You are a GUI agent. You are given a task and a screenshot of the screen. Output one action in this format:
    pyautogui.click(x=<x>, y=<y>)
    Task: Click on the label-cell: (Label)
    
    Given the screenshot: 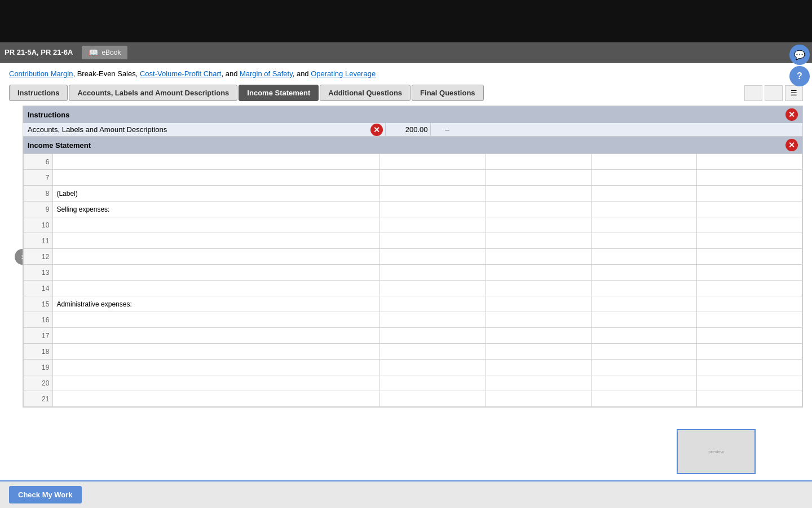 What is the action you would take?
    pyautogui.click(x=217, y=194)
    